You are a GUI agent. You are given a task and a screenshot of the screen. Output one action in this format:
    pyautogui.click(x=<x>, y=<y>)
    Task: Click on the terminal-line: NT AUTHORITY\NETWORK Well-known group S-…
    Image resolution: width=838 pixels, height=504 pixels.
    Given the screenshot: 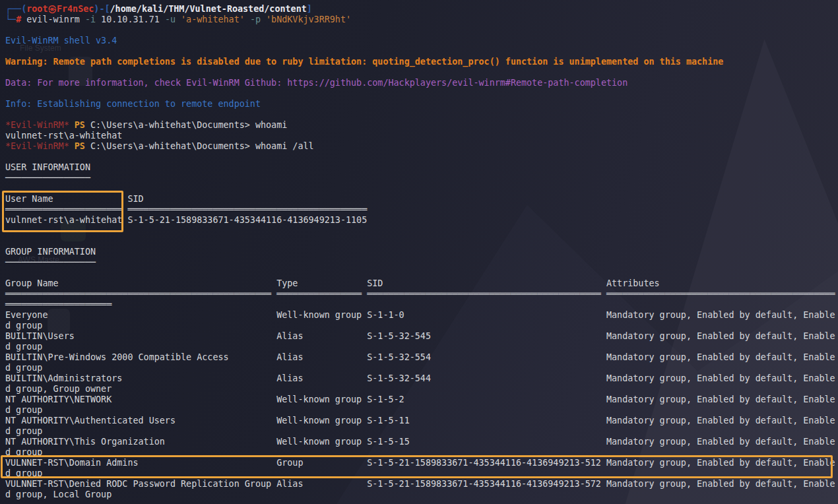 What is the action you would take?
    pyautogui.click(x=422, y=400)
    